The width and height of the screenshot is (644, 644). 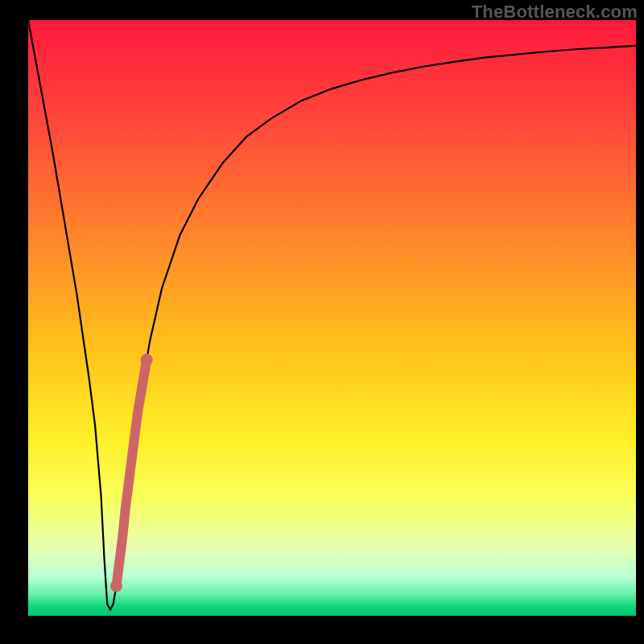 What do you see at coordinates (147, 359) in the screenshot?
I see `highlight-top-dot` at bounding box center [147, 359].